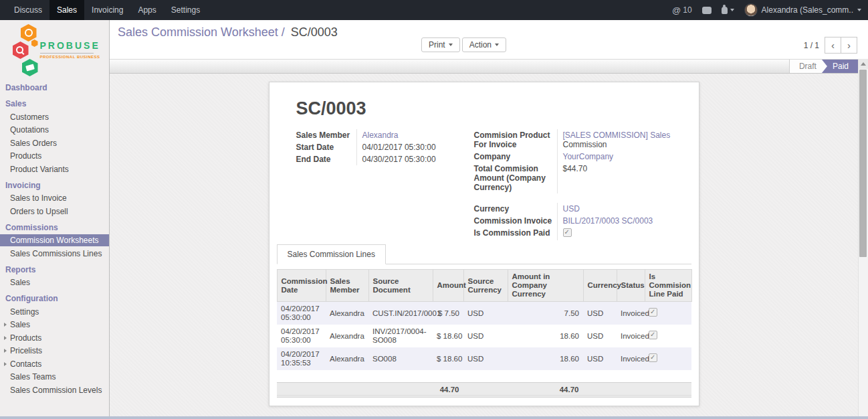 The height and width of the screenshot is (419, 868). Describe the element at coordinates (55, 117) in the screenshot. I see `sidebar-item-customers: Customers` at that location.